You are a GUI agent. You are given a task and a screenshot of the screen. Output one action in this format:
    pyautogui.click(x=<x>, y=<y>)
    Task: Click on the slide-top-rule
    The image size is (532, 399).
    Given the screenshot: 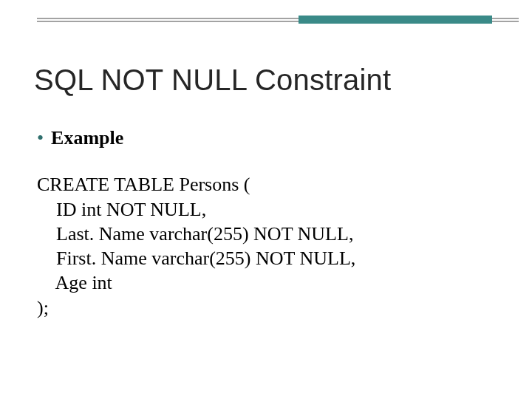 What is the action you would take?
    pyautogui.click(x=278, y=24)
    